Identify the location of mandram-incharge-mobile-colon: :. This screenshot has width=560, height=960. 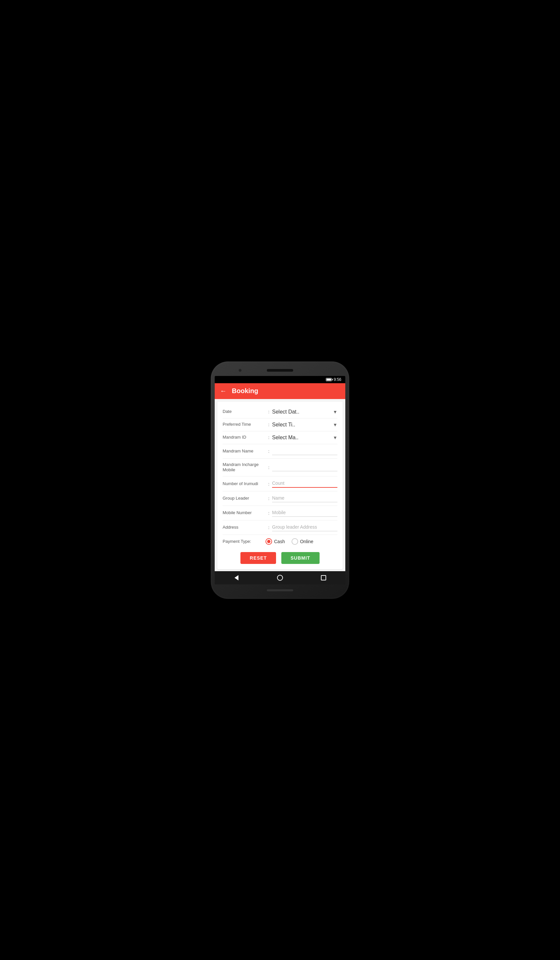
(269, 468).